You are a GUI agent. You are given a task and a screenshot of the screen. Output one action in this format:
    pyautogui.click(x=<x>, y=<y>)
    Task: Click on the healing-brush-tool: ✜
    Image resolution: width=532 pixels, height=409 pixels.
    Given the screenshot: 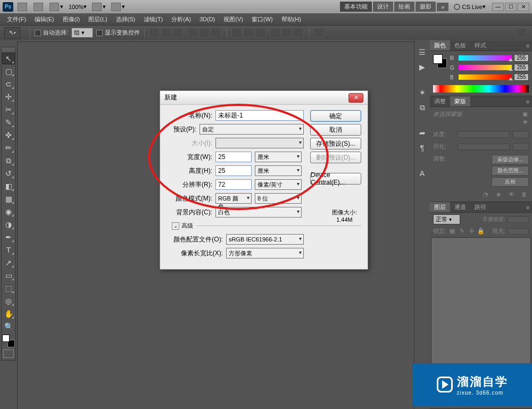 What is the action you would take?
    pyautogui.click(x=9, y=135)
    